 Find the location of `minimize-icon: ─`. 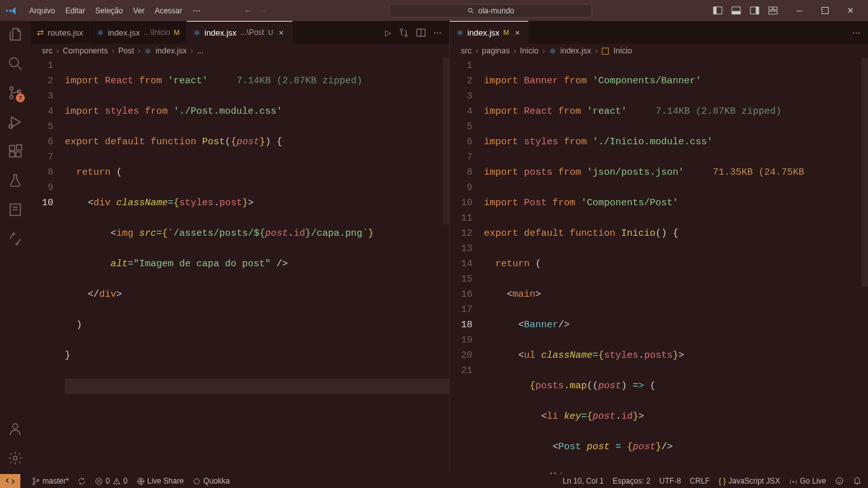

minimize-icon: ─ is located at coordinates (799, 10).